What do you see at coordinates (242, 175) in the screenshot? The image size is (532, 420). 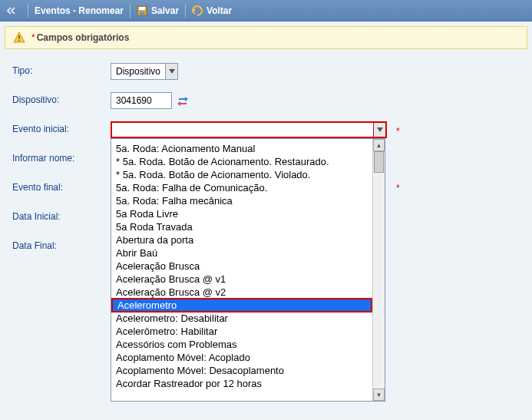 I see `dropdown-item: * 5a. Roda. Botão de Acionamento. Violad…` at bounding box center [242, 175].